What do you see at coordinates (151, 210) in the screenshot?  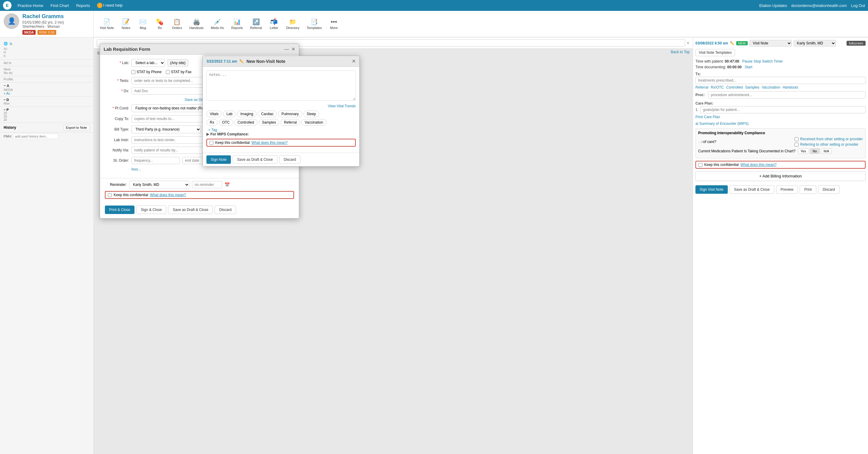 I see `lab-sign-close-button: Sign & Close` at bounding box center [151, 210].